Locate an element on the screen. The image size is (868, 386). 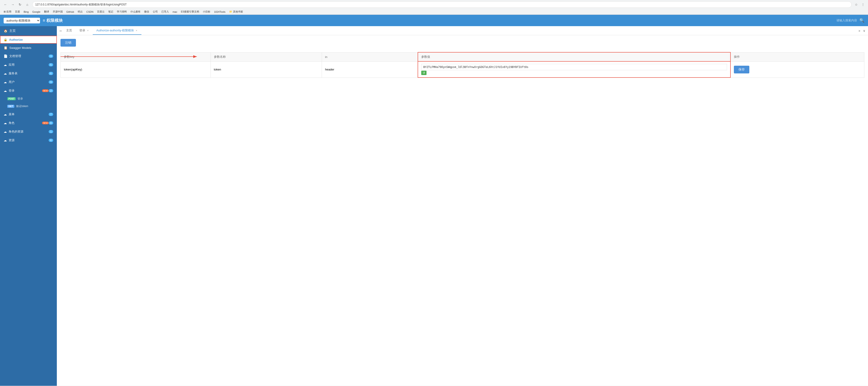
app-header: authority-权限模块 ≡ 权限模块 请输入搜索内容 🔍 is located at coordinates (434, 21).